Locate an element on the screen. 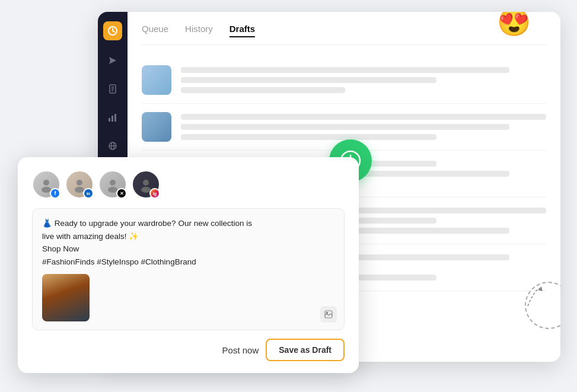 Image resolution: width=577 pixels, height=392 pixels. tab-drafts: Drafts is located at coordinates (242, 31).